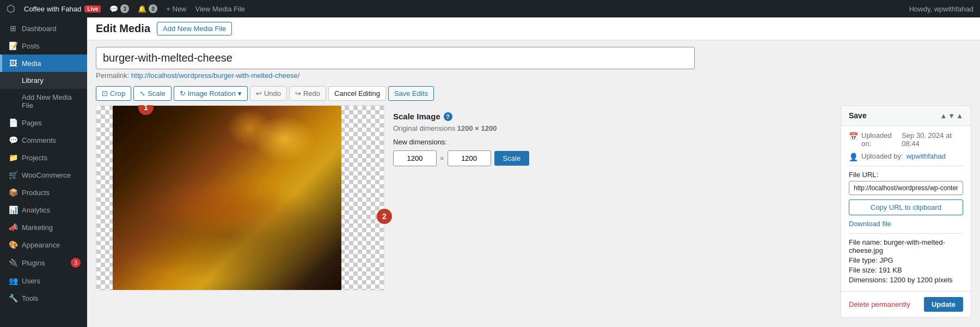  Describe the element at coordinates (44, 210) in the screenshot. I see `sidebar-item-analytics: 📊 Analytics` at that location.